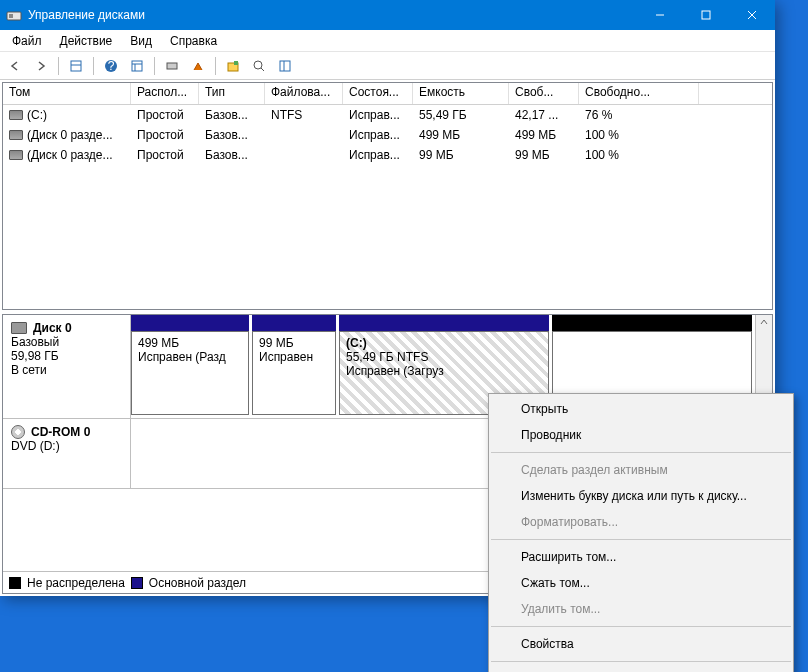  What do you see at coordinates (641, 609) in the screenshot?
I see `ctx-delete-volume: Удалить том...` at bounding box center [641, 609].